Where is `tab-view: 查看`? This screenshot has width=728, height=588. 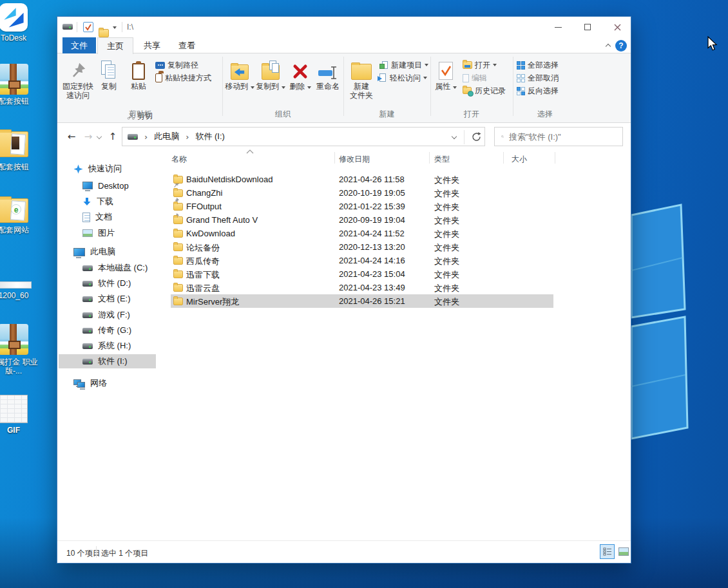 tab-view: 查看 is located at coordinates (187, 45).